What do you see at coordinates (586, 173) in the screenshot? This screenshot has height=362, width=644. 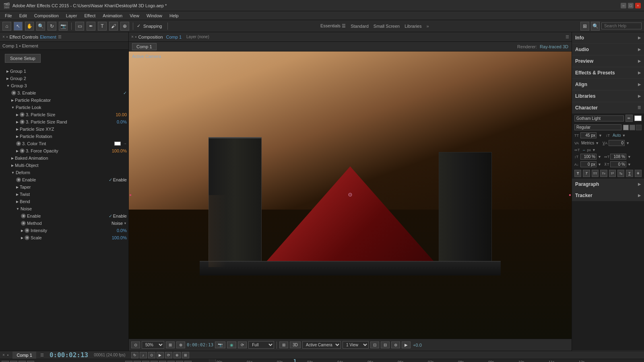 I see `italic-btn: T` at bounding box center [586, 173].